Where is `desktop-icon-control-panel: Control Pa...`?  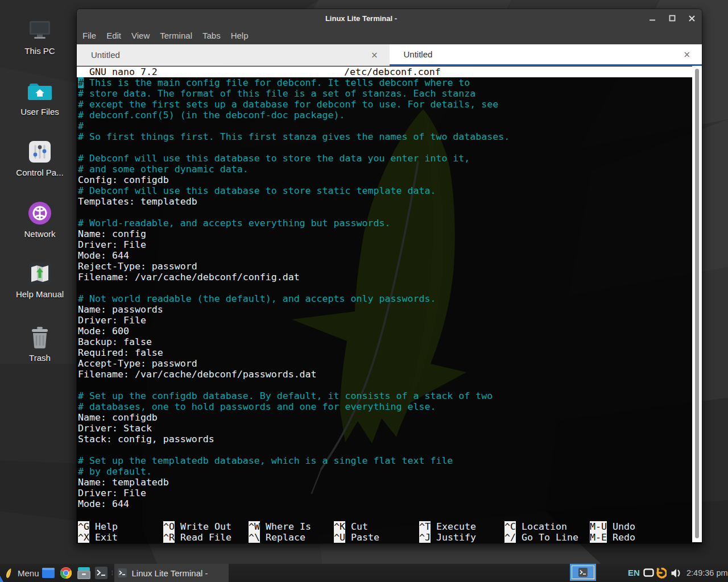
desktop-icon-control-panel: Control Pa... is located at coordinates (40, 158).